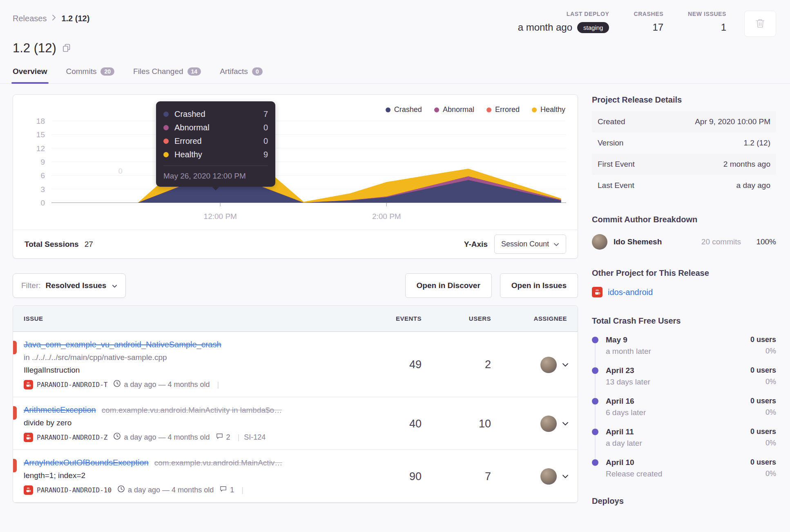  I want to click on copy-icon, so click(67, 48).